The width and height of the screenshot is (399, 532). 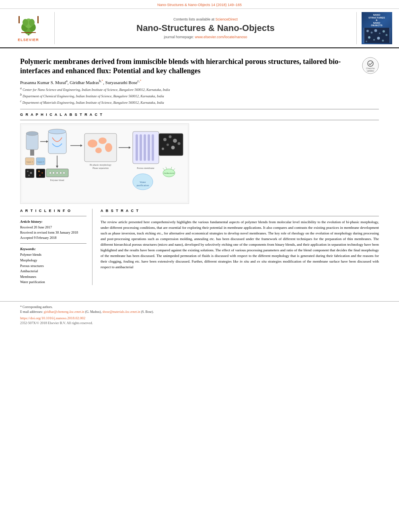 I want to click on article-history-label: Article history:, so click(x=53, y=222).